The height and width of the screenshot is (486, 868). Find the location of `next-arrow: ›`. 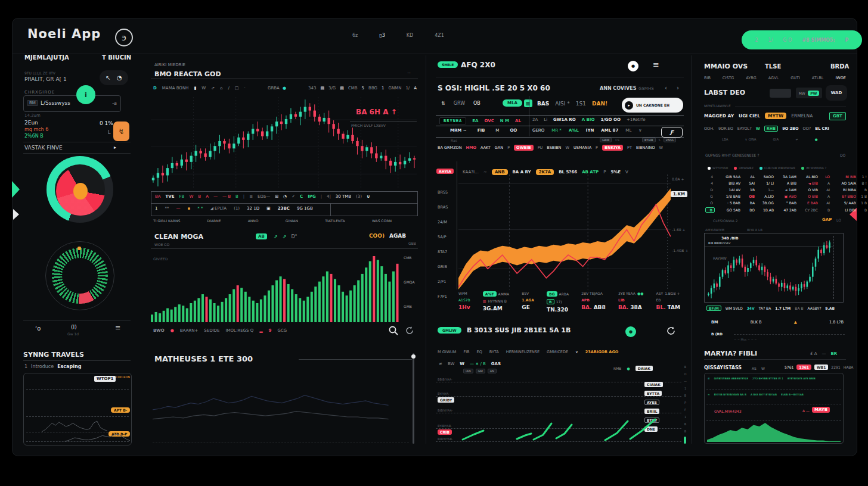

next-arrow: › is located at coordinates (678, 88).